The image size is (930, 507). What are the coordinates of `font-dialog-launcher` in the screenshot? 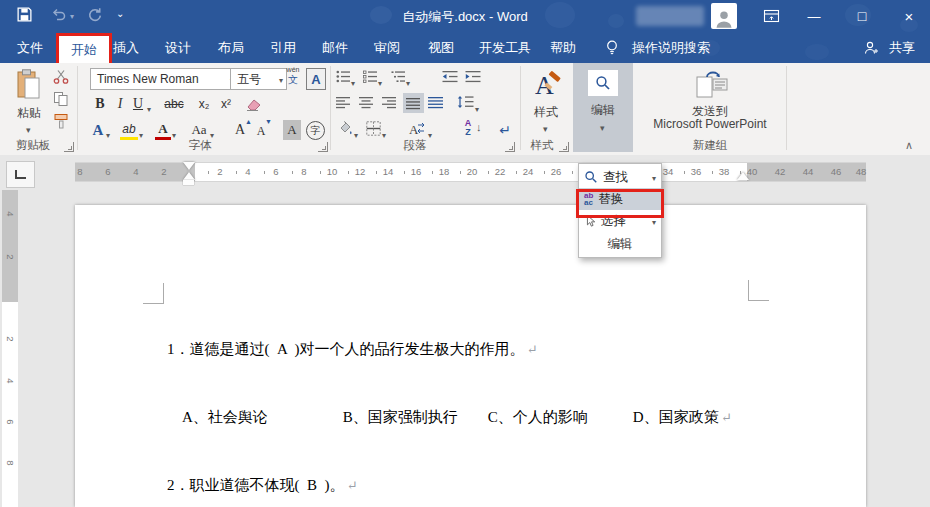 It's located at (323, 147).